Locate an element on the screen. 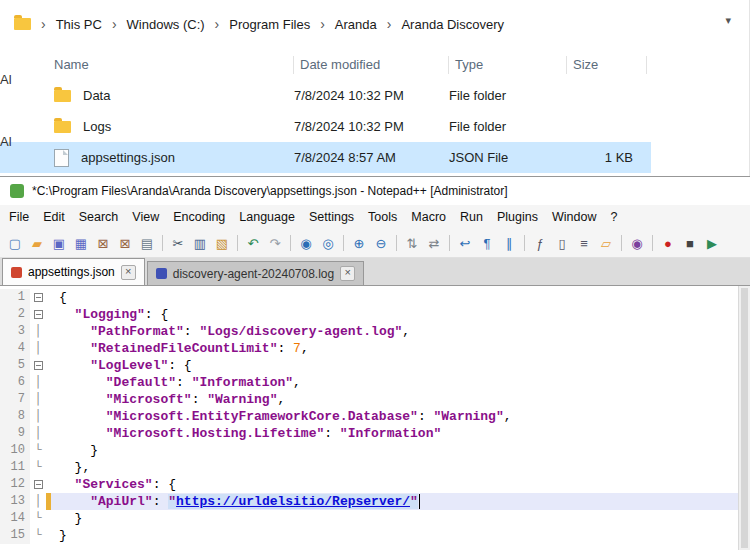 The height and width of the screenshot is (550, 750). tab-label: appsettings.json is located at coordinates (72, 272).